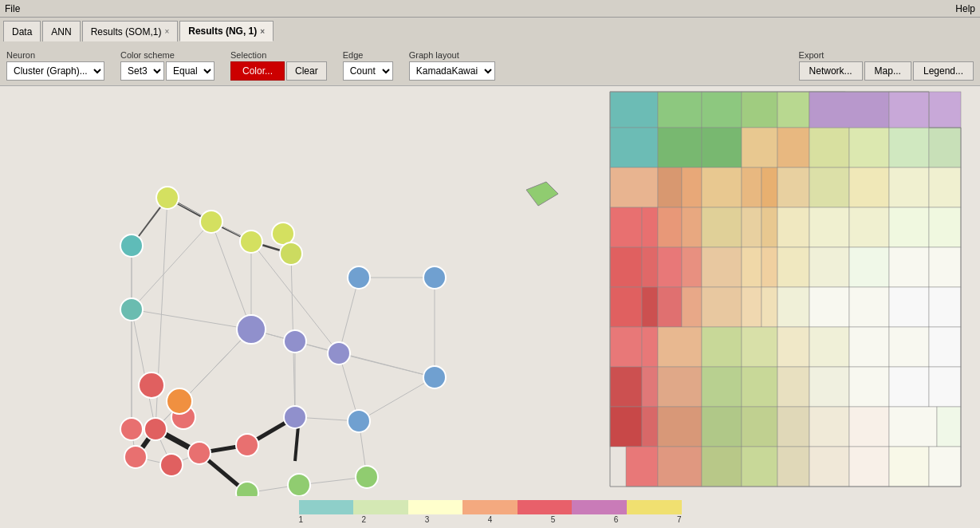 Image resolution: width=980 pixels, height=528 pixels. Describe the element at coordinates (368, 71) in the screenshot. I see `edge-select: Count` at that location.